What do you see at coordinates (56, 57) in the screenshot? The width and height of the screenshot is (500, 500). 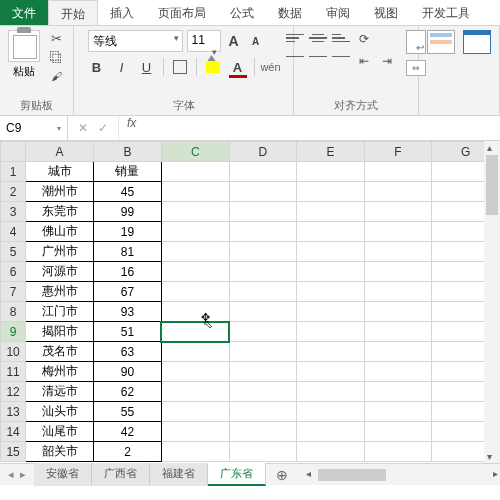 I see `copy-button` at bounding box center [56, 57].